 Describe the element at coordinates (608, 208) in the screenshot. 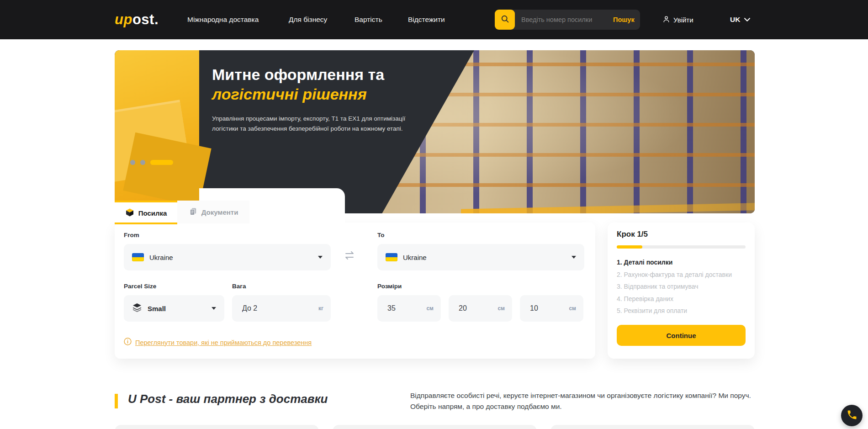

I see `warehouse-floor-stripe` at that location.